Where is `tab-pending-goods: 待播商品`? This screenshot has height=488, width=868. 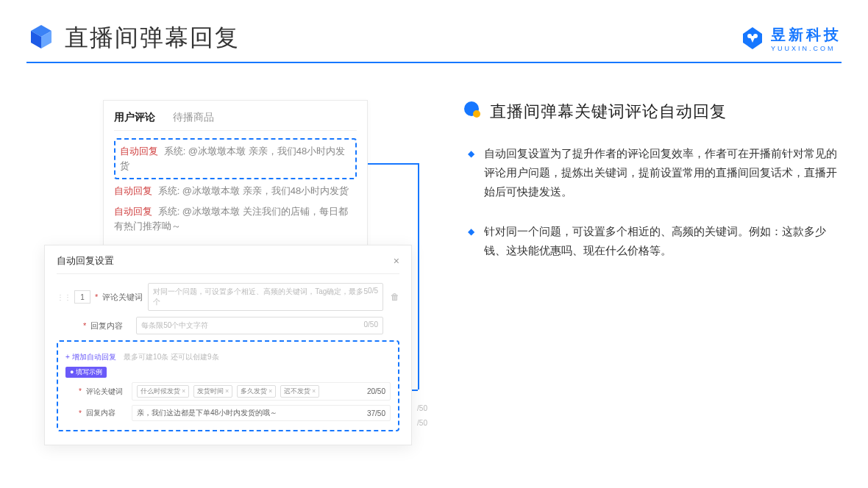 tab-pending-goods: 待播商品 is located at coordinates (193, 118).